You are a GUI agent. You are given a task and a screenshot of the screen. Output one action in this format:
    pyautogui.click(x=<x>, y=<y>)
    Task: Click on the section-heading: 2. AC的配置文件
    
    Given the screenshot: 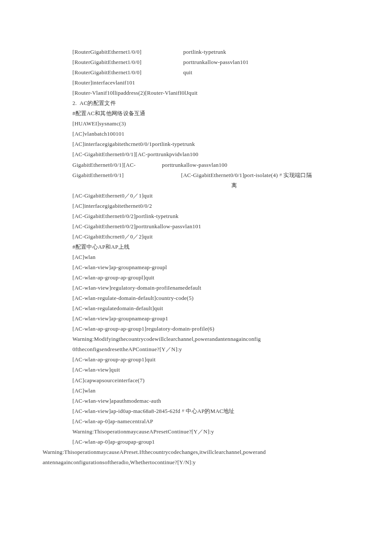 What is the action you would take?
    pyautogui.click(x=213, y=103)
    